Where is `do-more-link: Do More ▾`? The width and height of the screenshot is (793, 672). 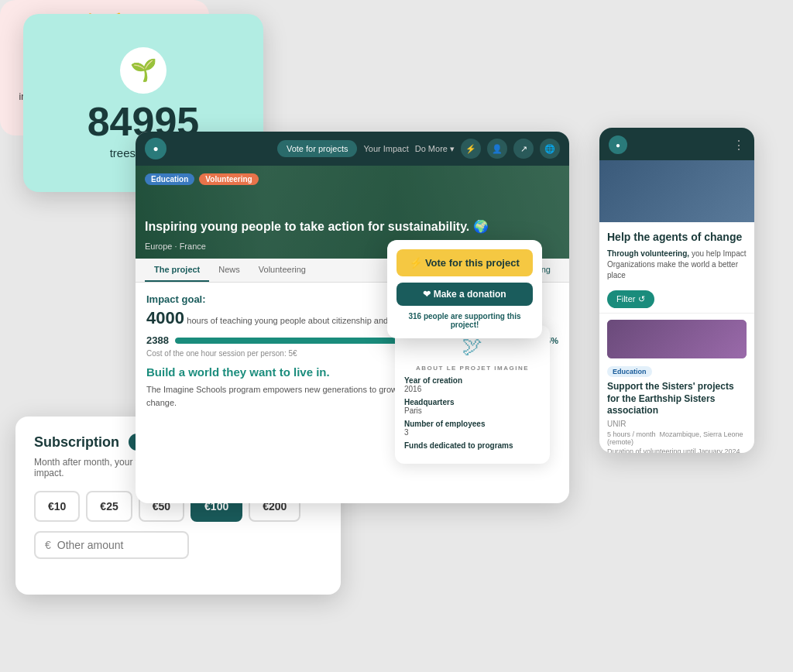 do-more-link: Do More ▾ is located at coordinates (435, 149).